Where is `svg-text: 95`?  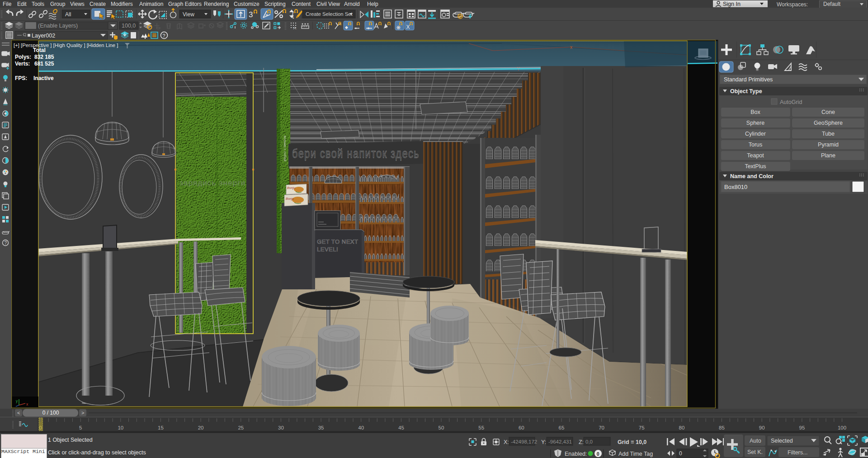
svg-text: 95 is located at coordinates (802, 428).